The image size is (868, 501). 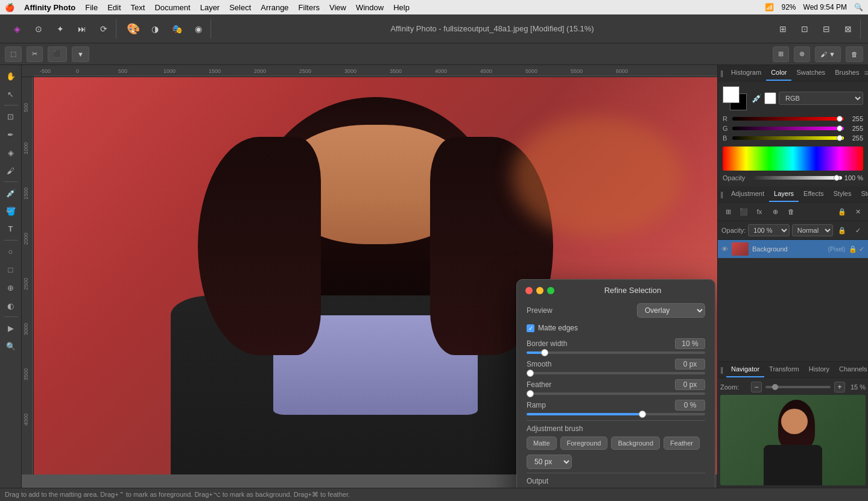 I want to click on layer-item-background: 👁 Background (Pixel) 🔒 ✓, so click(x=793, y=249).